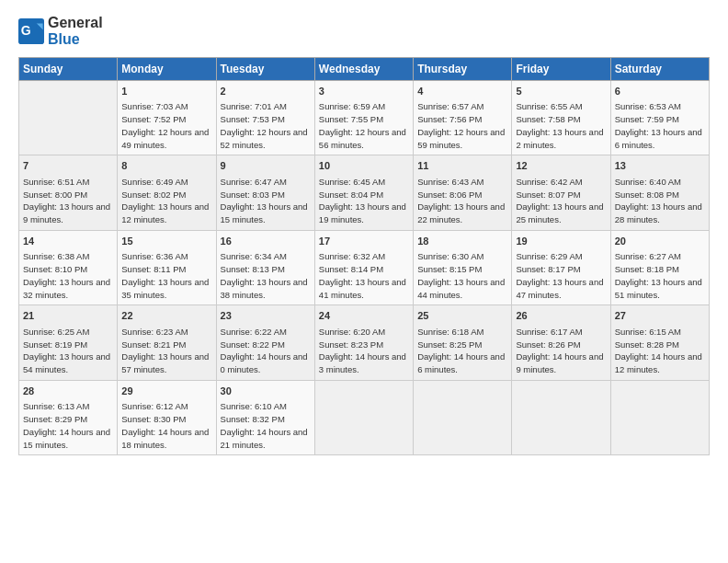 The height and width of the screenshot is (563, 728). Describe the element at coordinates (266, 392) in the screenshot. I see `day-number: 30` at that location.